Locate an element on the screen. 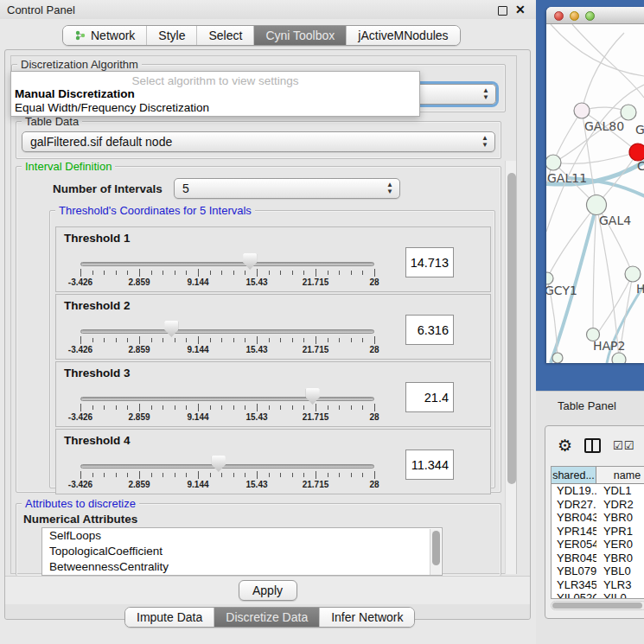 The height and width of the screenshot is (644, 644). threshold-value-field: 14.713 is located at coordinates (430, 263).